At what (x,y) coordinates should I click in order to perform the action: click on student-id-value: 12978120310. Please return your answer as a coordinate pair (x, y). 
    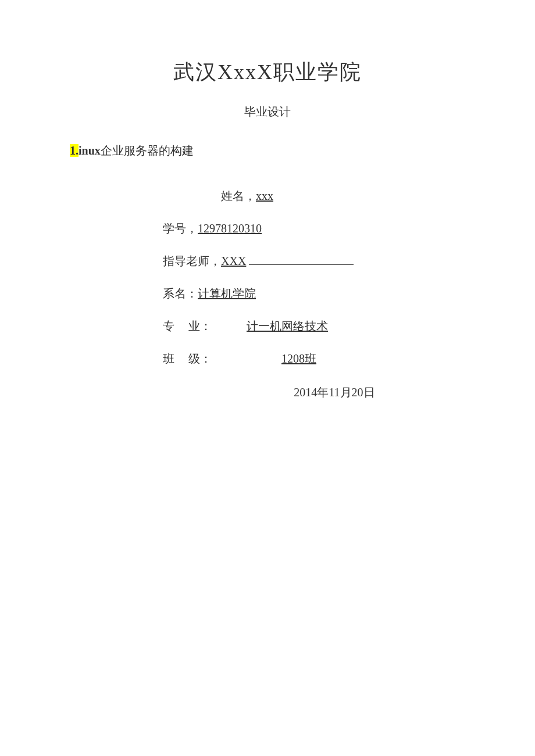
    Looking at the image, I should click on (230, 228).